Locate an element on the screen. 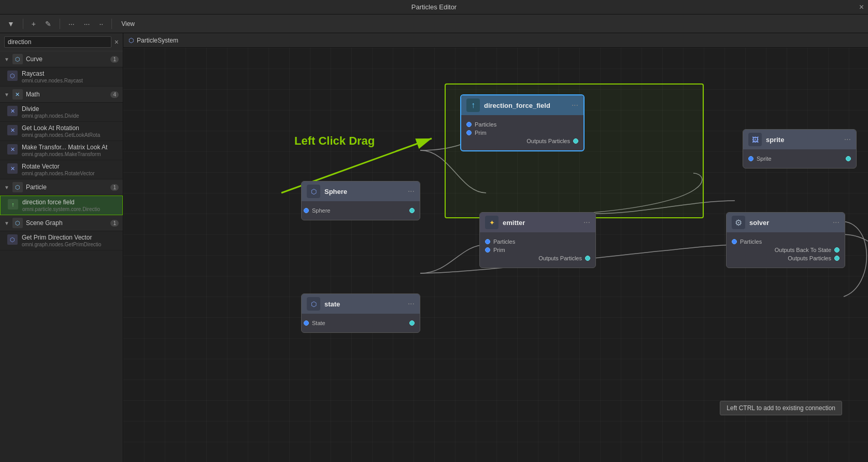  sphere-node-title: Sphere is located at coordinates (364, 192).